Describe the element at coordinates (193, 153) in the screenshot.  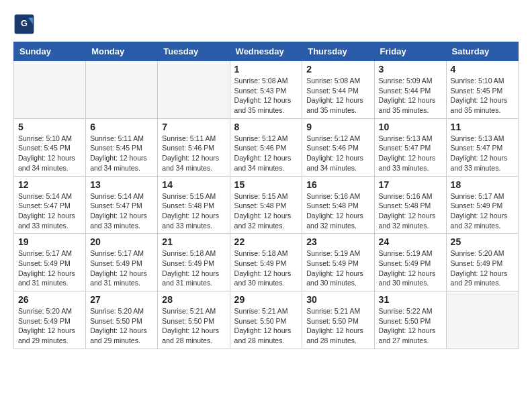
I see `day-info: Sunrise: 5:11 AM Sunset: 5:46 PM Dayligh…` at that location.